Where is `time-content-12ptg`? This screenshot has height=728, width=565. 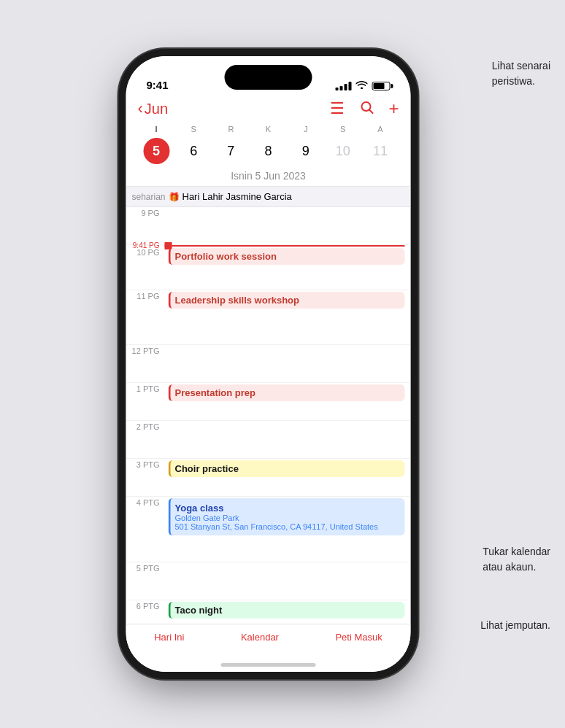
time-content-12ptg is located at coordinates (288, 363).